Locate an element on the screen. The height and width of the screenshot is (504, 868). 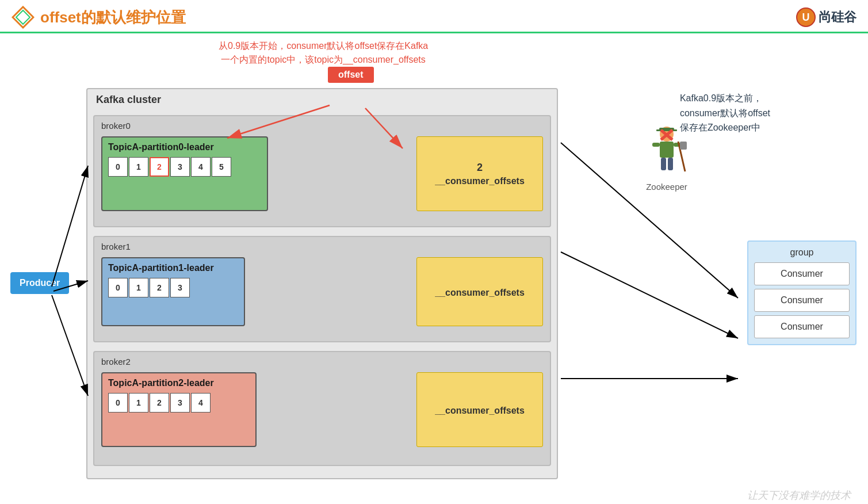
broker0-box: broker0 TopicA-partition0-leader 0 1 2 3… is located at coordinates (322, 171).